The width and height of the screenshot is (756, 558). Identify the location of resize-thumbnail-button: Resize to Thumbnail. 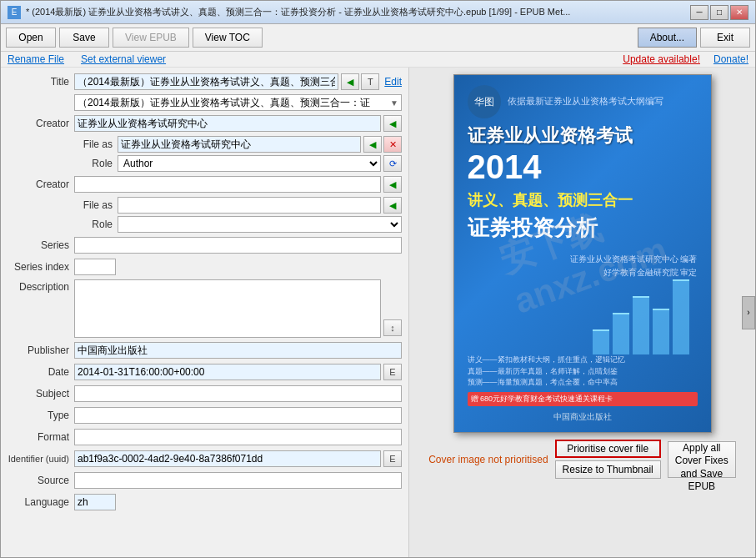
(608, 470).